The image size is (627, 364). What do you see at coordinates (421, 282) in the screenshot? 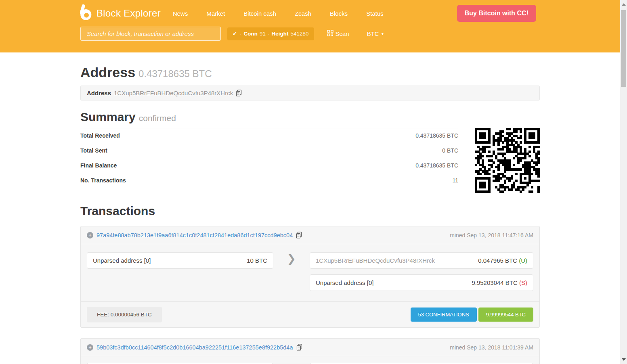
I see `tx-output-row: Unparsed address [0] 9.95203044 BTC (S)` at bounding box center [421, 282].